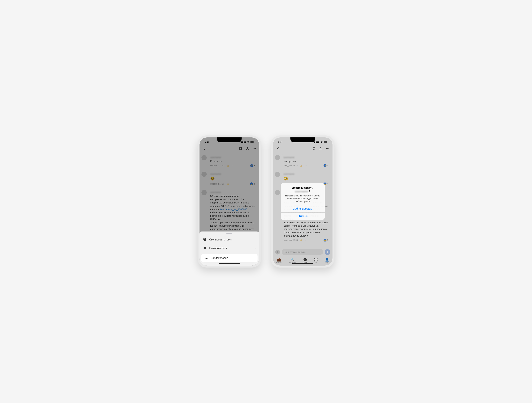 Image resolution: width=532 pixels, height=403 pixels. I want to click on sheet-block: Заблокировать, so click(229, 258).